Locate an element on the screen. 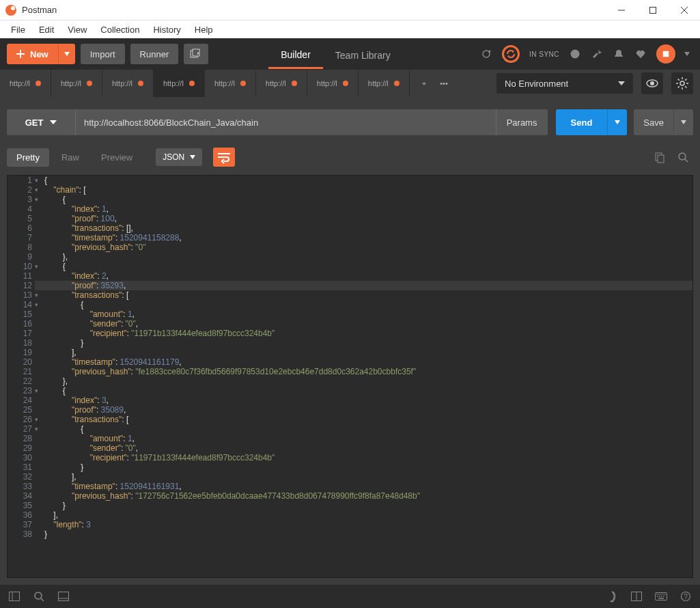 This screenshot has width=700, height=608. code-line: 20 "timestamp": 1520941161179, is located at coordinates (350, 362).